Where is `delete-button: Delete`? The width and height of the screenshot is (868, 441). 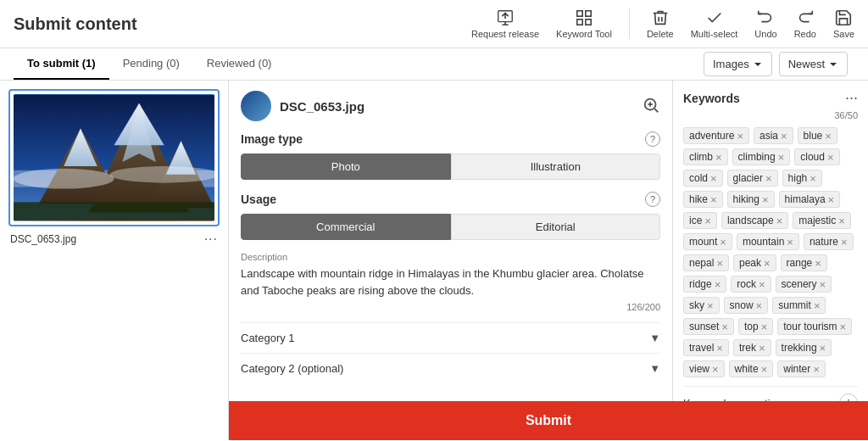
delete-button: Delete is located at coordinates (660, 24).